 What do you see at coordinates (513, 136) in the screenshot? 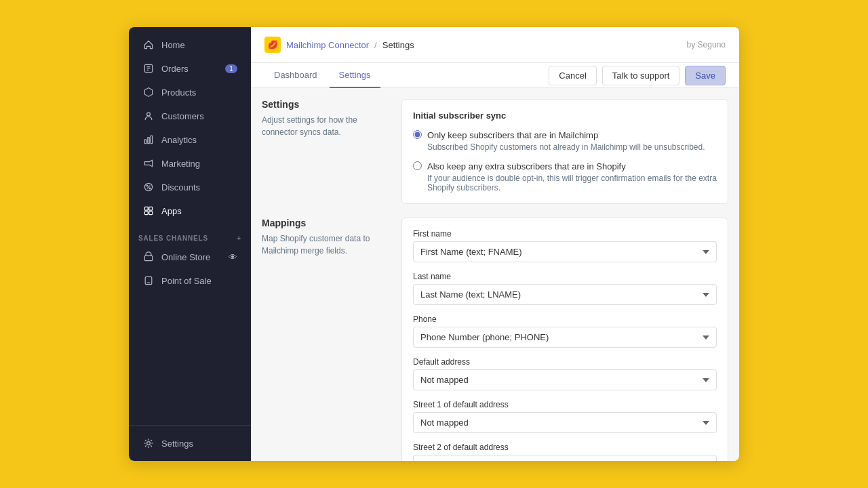
I see `sync-mailchimp-label: Only keep subscribers that are in Mailch…` at bounding box center [513, 136].